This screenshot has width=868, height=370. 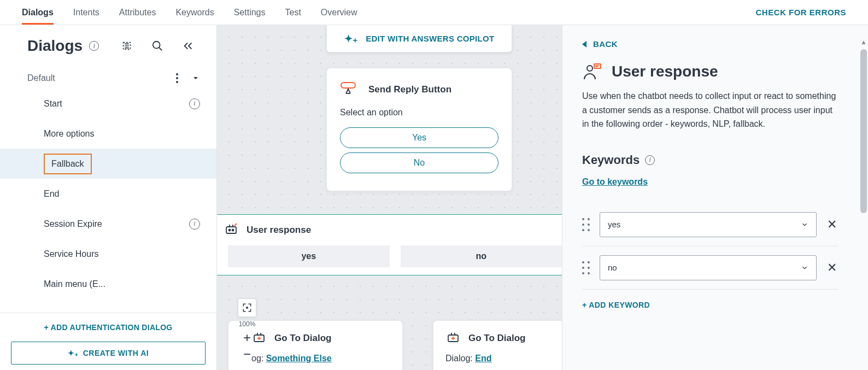 What do you see at coordinates (195, 12) in the screenshot?
I see `tab-keywords: Keywords` at bounding box center [195, 12].